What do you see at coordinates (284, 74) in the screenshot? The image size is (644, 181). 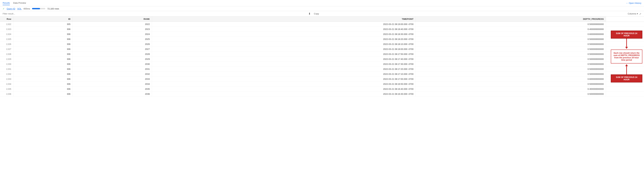 I see `cell-timepoint: 2022-03-21 08:17:10.000 -0700` at bounding box center [284, 74].